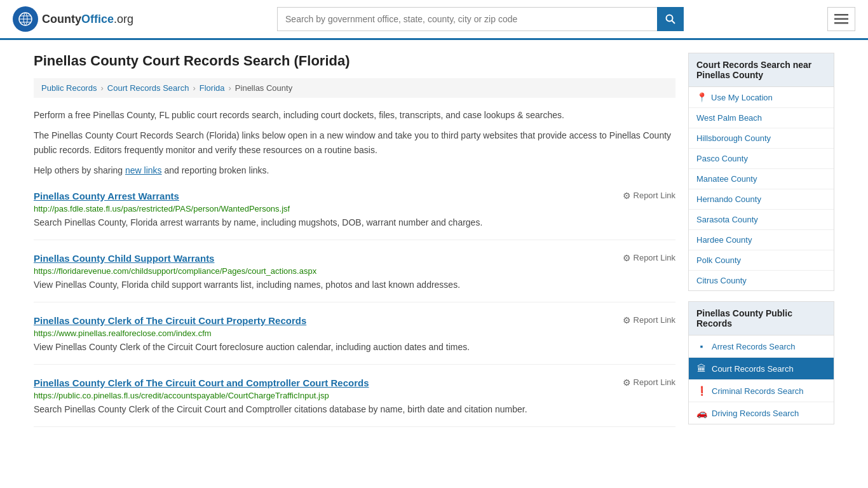 The width and height of the screenshot is (868, 488). What do you see at coordinates (355, 395) in the screenshot?
I see `result-url-3: https://public.co.pinellas.fl.us/credit/…` at bounding box center [355, 395].